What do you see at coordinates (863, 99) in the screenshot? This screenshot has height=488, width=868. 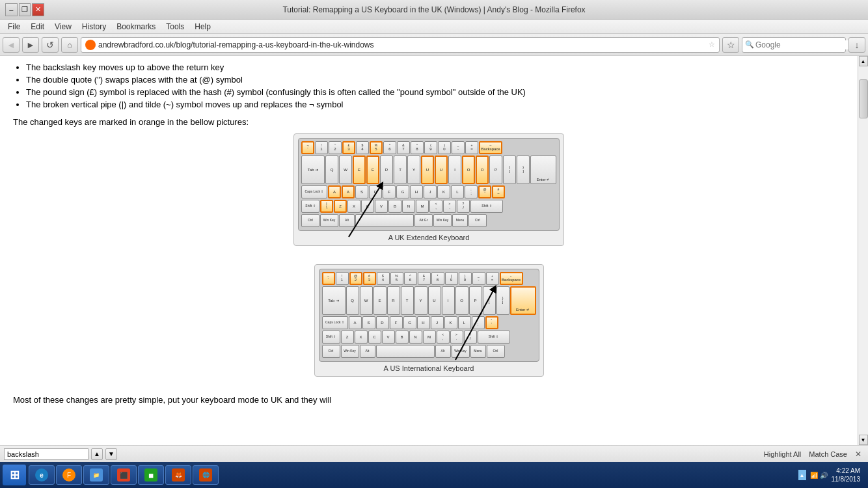 I see `scrollbar-thumb` at bounding box center [863, 99].